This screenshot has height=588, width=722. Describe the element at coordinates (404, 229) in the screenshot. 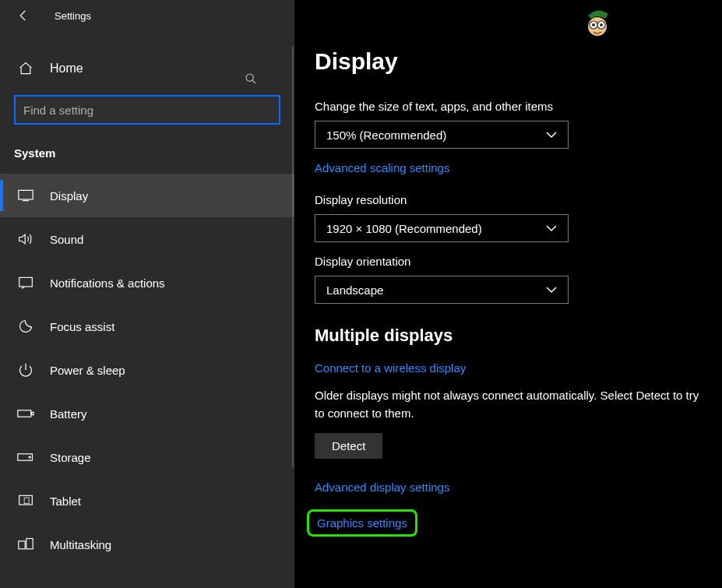

I see `resolution-value: 1920 × 1080 (Recommended)` at that location.